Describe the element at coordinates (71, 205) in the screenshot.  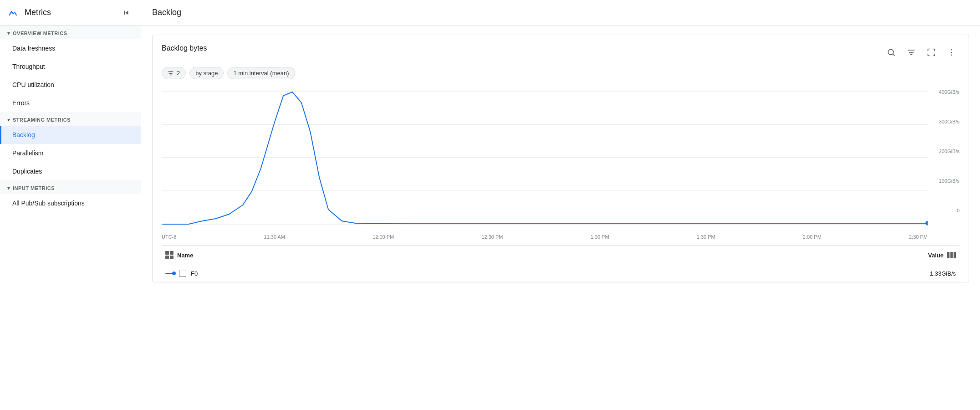
I see `sidebar: Metrics ▾ OVERVIEW METRICS Data freshnes…` at that location.